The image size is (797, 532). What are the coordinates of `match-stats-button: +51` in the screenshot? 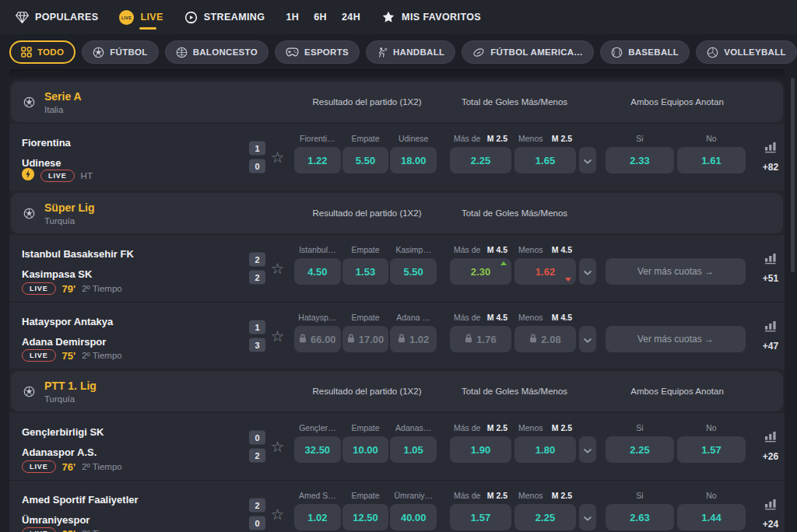 It's located at (771, 268).